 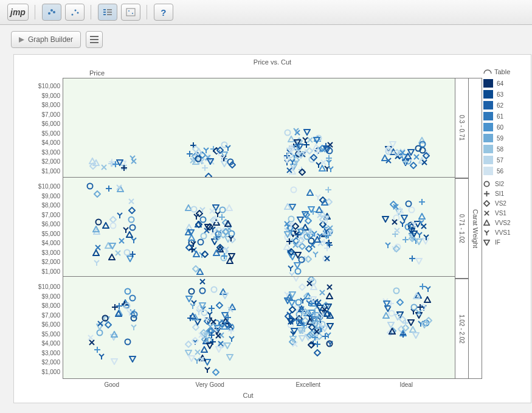 I want to click on chart-legend: Table Depth 646362616059585756 SI2SI1VS2…, so click(x=505, y=158).